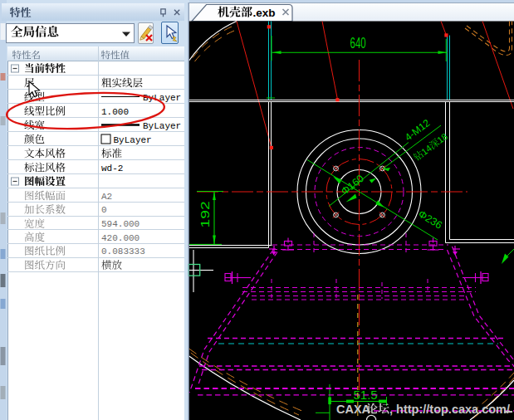  I want to click on svg-text: CAXA, so click(354, 409).